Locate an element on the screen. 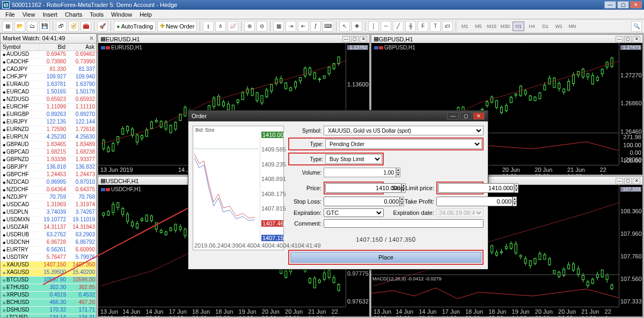  market-watch-row: DSHUSD170.32171.71 is located at coordinates (48, 310).